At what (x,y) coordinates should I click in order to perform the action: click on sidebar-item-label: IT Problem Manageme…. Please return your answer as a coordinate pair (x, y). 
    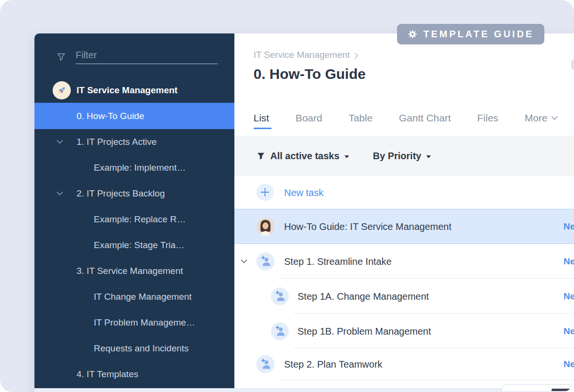
    Looking at the image, I should click on (144, 323).